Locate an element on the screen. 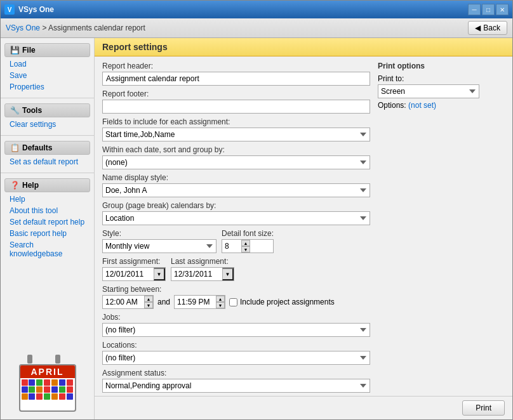 The image size is (513, 420). last-assignment-calendar-btn: ▼ is located at coordinates (228, 274).